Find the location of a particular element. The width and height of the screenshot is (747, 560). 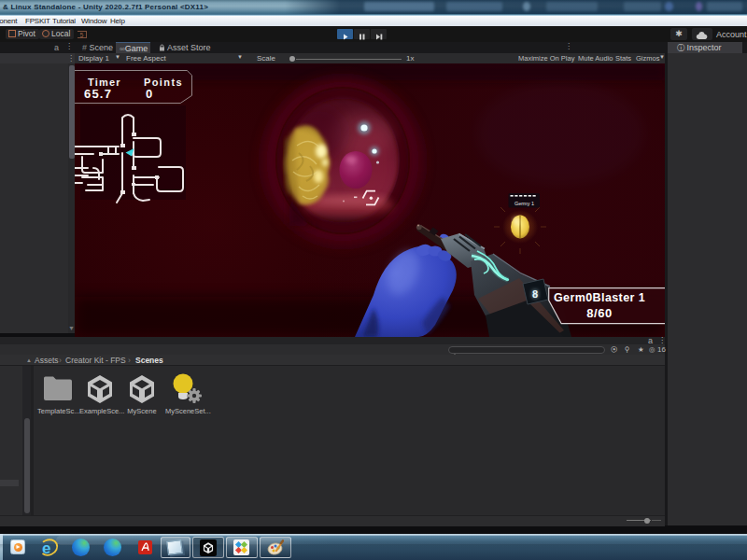

svg-text: 65.7 is located at coordinates (98, 93).